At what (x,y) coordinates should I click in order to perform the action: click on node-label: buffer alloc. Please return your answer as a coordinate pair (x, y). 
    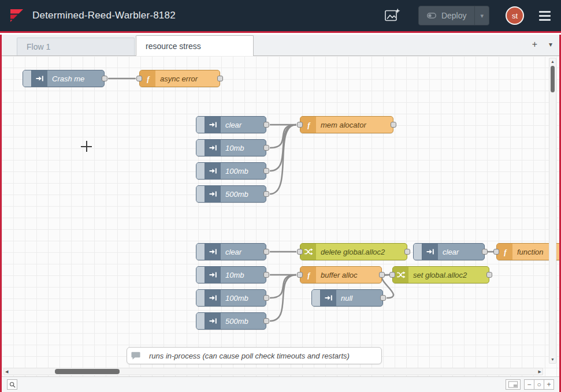
    Looking at the image, I should click on (349, 275).